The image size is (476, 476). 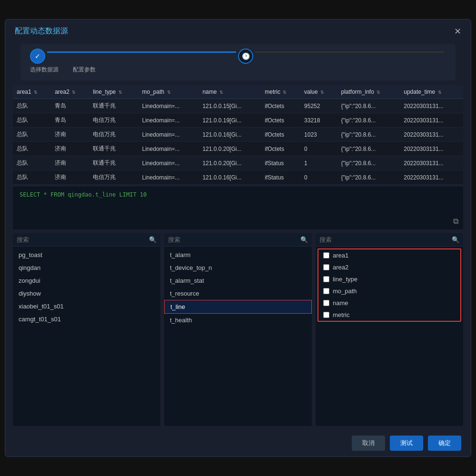 I want to click on left-list-item: camgt_t01_s01, so click(x=87, y=319).